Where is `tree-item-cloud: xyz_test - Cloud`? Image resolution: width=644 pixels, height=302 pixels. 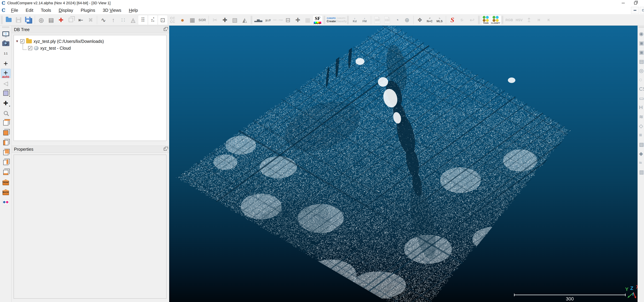
tree-item-cloud: xyz_test - Cloud is located at coordinates (90, 48).